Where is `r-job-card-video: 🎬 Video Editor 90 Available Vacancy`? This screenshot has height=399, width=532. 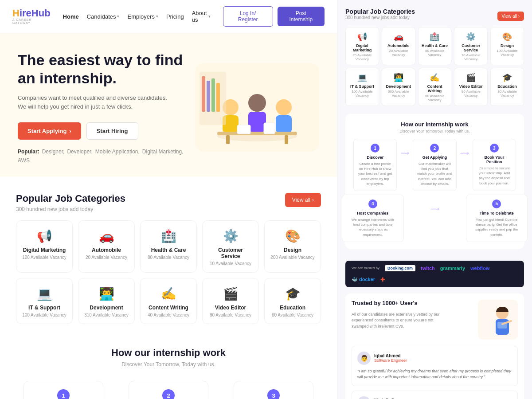 r-job-card-video: 🎬 Video Editor 90 Available Vacancy is located at coordinates (471, 87).